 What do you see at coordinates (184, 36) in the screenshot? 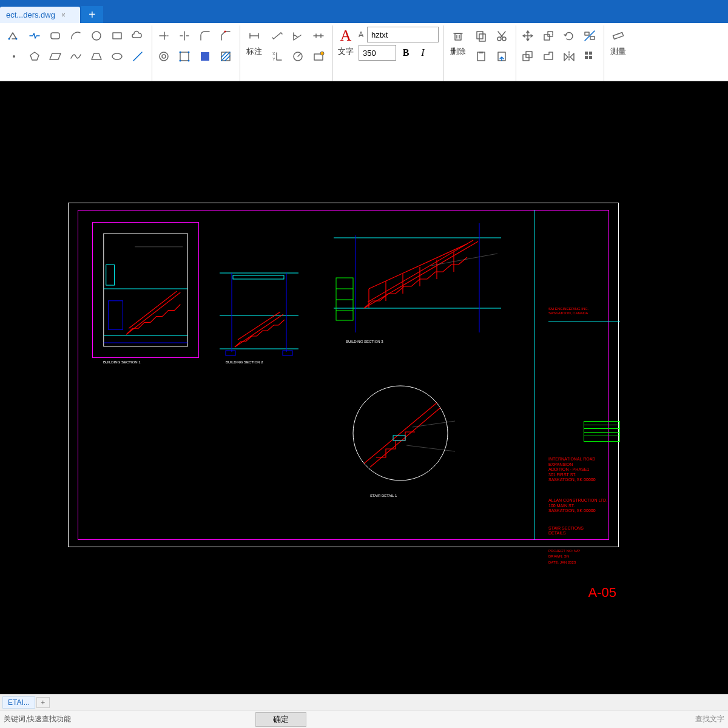
I see `extend-tool` at bounding box center [184, 36].